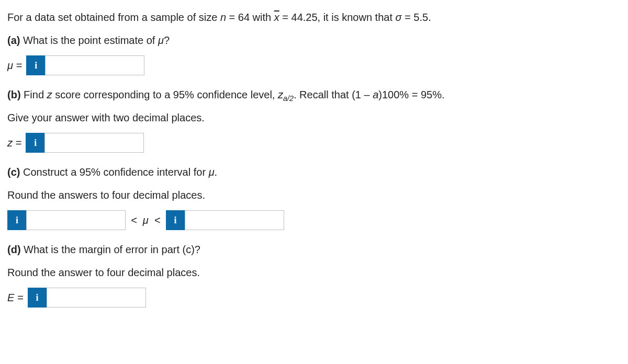 This screenshot has height=364, width=628. I want to click on part-b-instruction: Give your answer with two decimal places…, so click(314, 118).